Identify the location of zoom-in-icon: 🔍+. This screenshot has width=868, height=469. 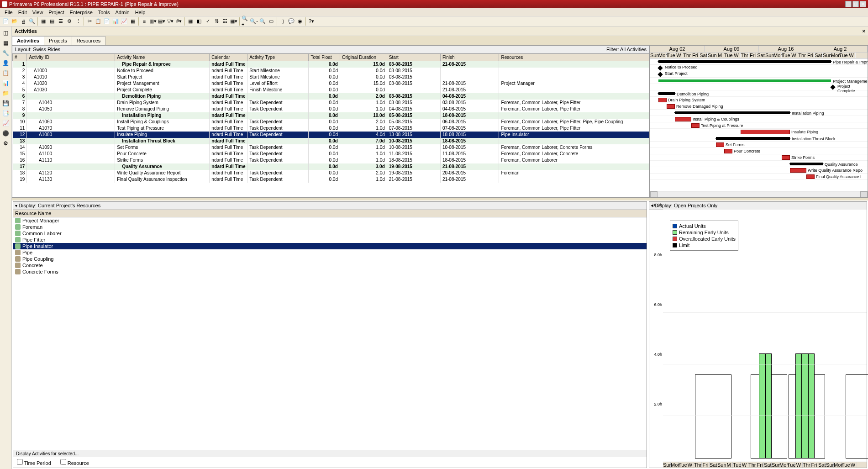
(245, 21).